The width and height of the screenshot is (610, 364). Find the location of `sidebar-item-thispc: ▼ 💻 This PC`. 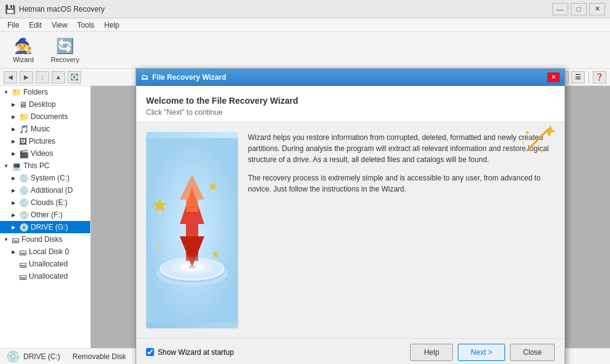

sidebar-item-thispc: ▼ 💻 This PC is located at coordinates (45, 166).